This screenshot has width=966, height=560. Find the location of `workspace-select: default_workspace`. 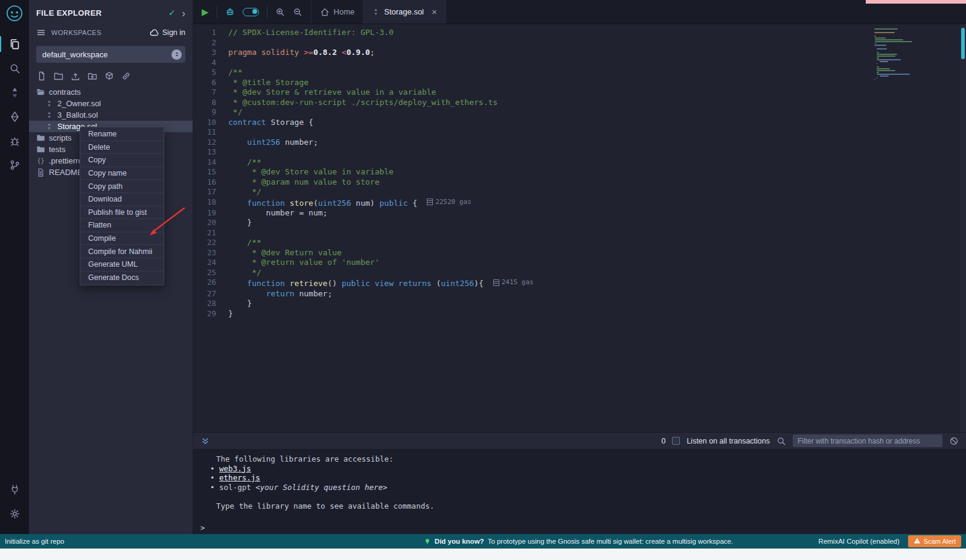

workspace-select: default_workspace is located at coordinates (111, 54).